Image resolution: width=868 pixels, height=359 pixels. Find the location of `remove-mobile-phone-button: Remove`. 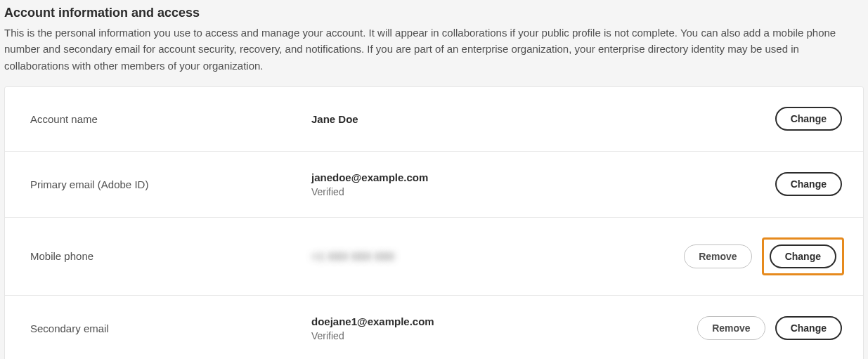

remove-mobile-phone-button: Remove is located at coordinates (718, 256).